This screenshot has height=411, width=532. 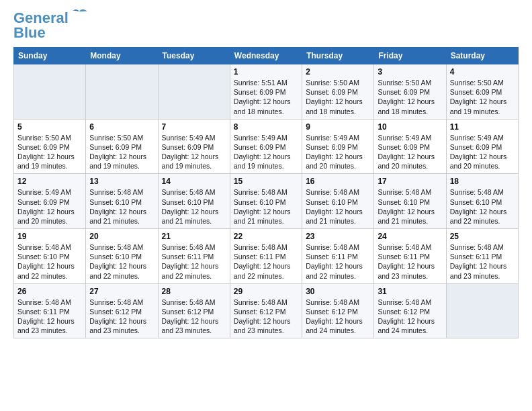 I want to click on calendar-cell: 17Sunrise: 5:48 AM Sunset: 6:10 PM Dayli…, so click(x=410, y=201).